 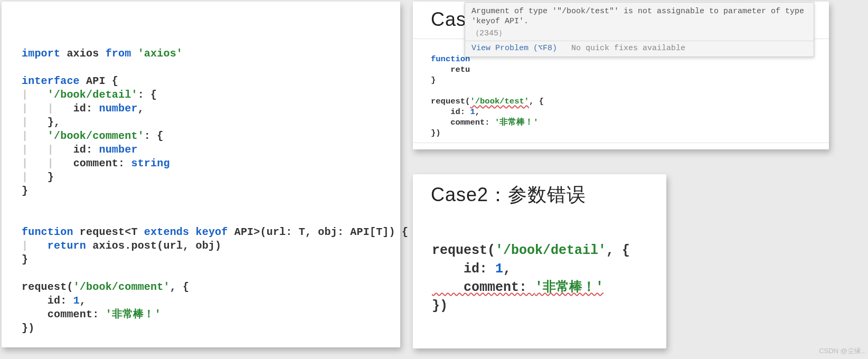 What do you see at coordinates (450, 70) in the screenshot?
I see `case1-bg-retu: retu` at bounding box center [450, 70].